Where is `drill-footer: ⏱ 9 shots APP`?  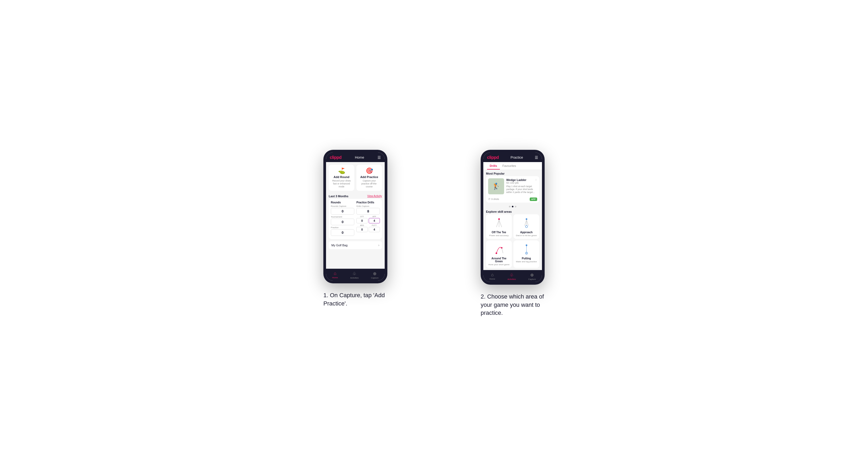
drill-footer: ⏱ 9 shots APP is located at coordinates (513, 199).